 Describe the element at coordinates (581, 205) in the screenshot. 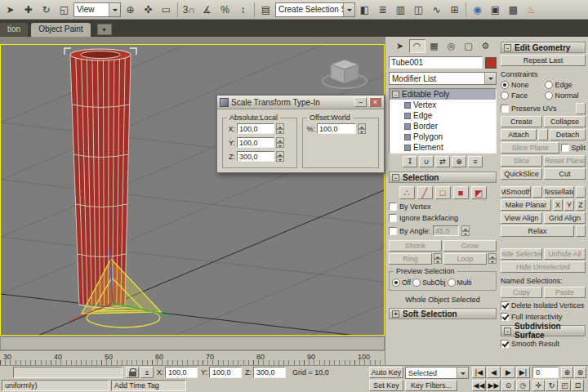

I see `make-planar-z-button: Z` at that location.